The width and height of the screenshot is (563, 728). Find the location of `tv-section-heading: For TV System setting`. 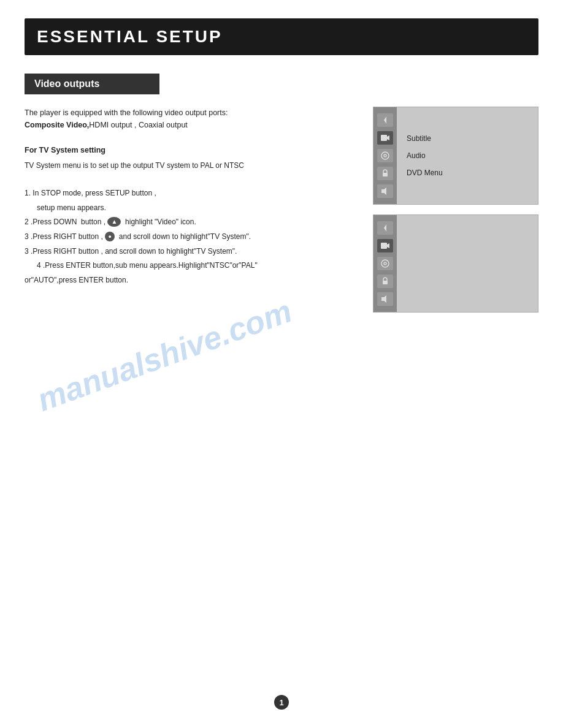

tv-section-heading: For TV System setting is located at coordinates (193, 150).